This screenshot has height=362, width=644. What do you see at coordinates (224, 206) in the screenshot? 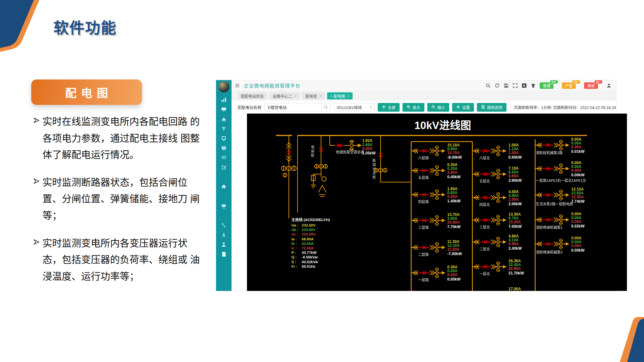
I see `solar-panel-icon` at bounding box center [224, 206].